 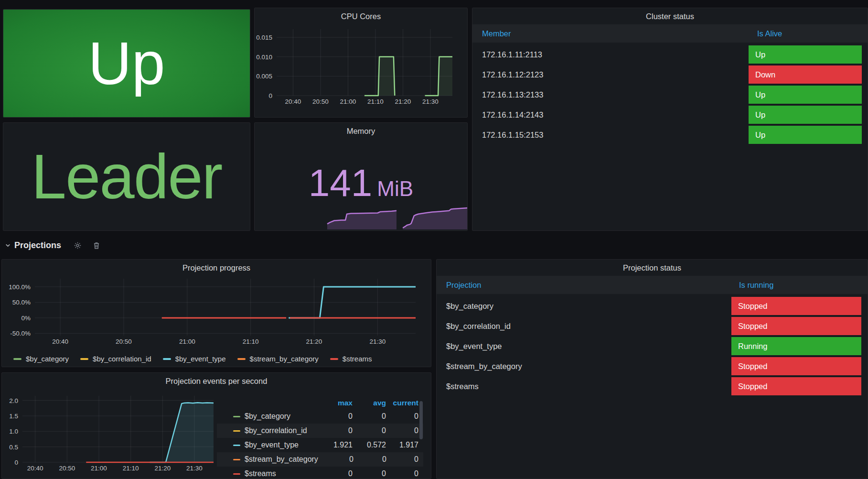 What do you see at coordinates (77, 246) in the screenshot?
I see `gear-icon` at bounding box center [77, 246].